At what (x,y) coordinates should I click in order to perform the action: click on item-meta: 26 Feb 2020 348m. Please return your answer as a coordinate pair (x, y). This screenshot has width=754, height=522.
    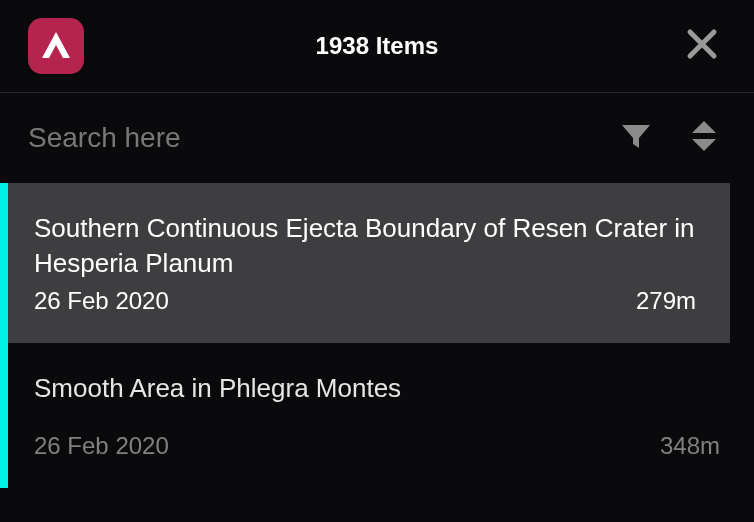
    Looking at the image, I should click on (377, 446).